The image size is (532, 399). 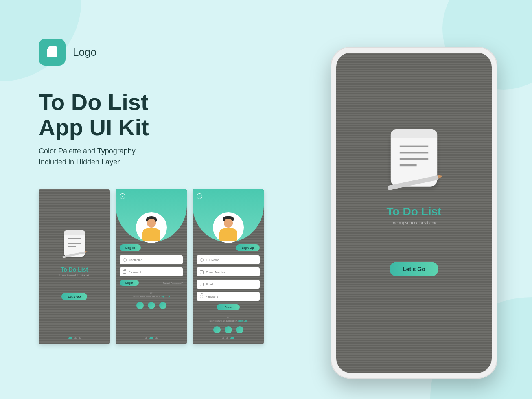 I want to click on fullname-field: Full Name, so click(x=228, y=260).